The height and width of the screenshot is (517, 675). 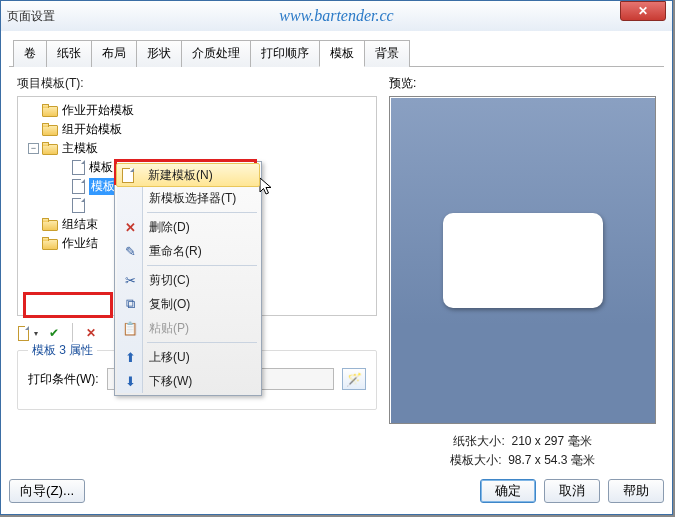 I want to click on tab-background: 背景, so click(x=387, y=54).